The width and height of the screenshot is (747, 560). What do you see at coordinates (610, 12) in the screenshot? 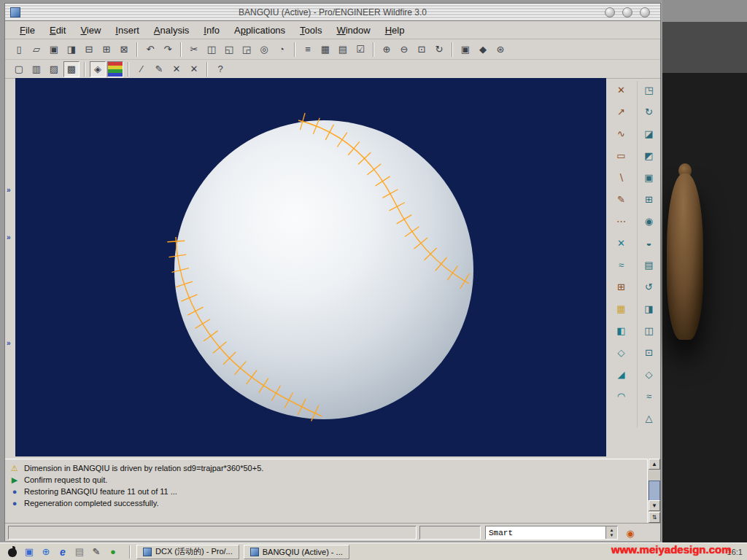
I see `minimize-button` at bounding box center [610, 12].